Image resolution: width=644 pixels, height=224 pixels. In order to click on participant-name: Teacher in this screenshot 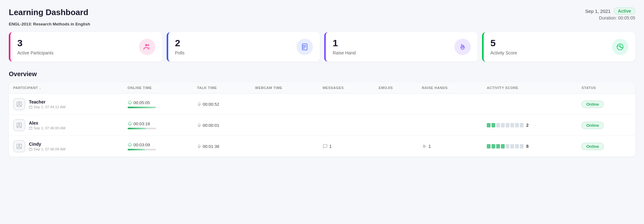, I will do `click(47, 102)`.